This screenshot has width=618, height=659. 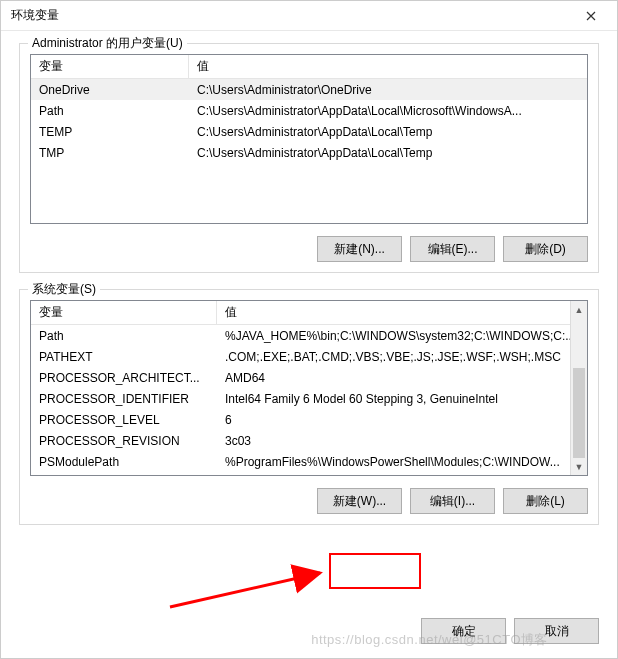 I want to click on table-row: PSModulePath %ProgramFiles%\WindowsPower…, so click(x=309, y=462).